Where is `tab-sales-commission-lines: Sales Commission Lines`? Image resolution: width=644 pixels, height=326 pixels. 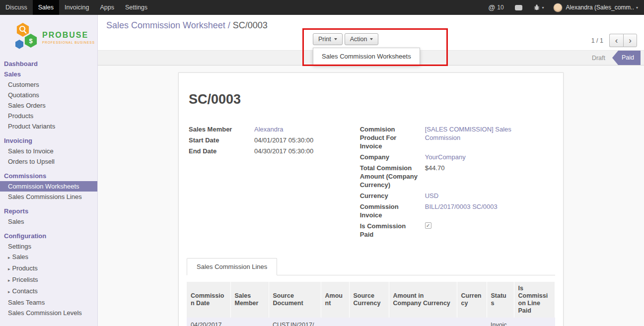
tab-sales-commission-lines: Sales Commission Lines is located at coordinates (232, 267).